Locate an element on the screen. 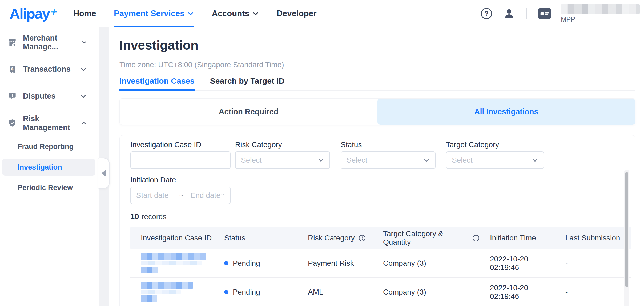  sidebar-item-risk-management: Risk Management is located at coordinates (49, 123).